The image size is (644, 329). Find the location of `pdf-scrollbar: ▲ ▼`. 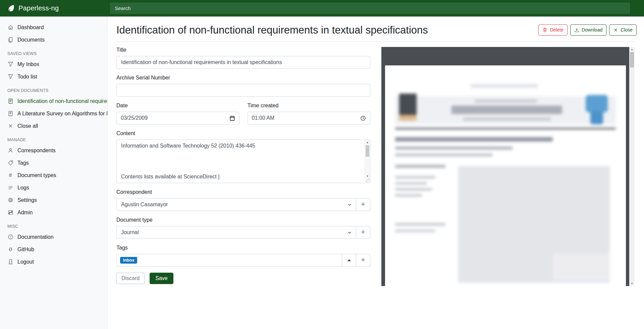

pdf-scrollbar: ▲ ▼ is located at coordinates (632, 166).